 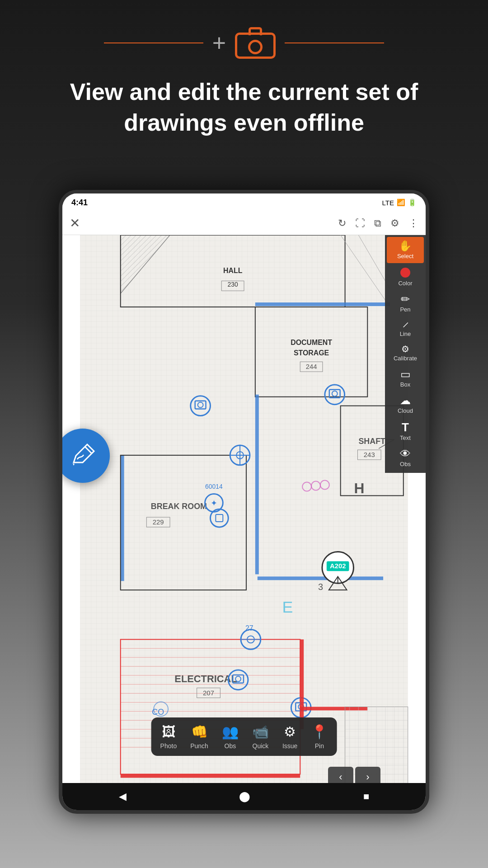 I want to click on expand-icon: ⛶, so click(x=360, y=223).